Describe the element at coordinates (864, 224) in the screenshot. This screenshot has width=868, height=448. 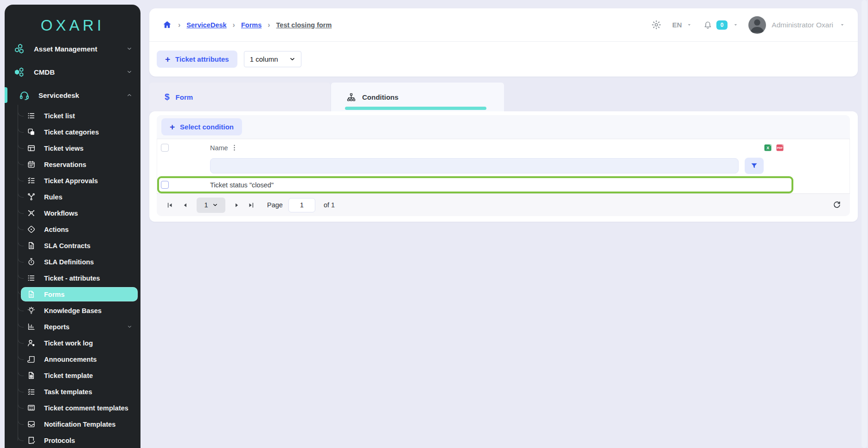
I see `page-scrollbar` at that location.